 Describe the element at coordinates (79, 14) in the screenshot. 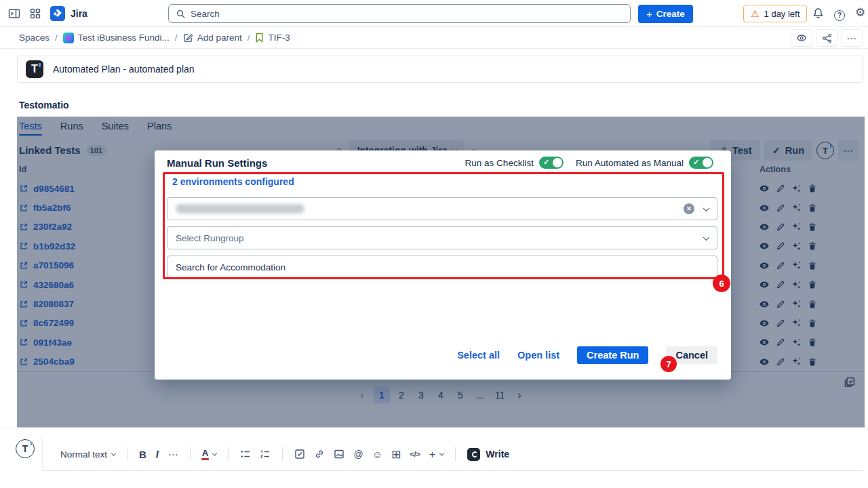

I see `app-name: Jira` at that location.